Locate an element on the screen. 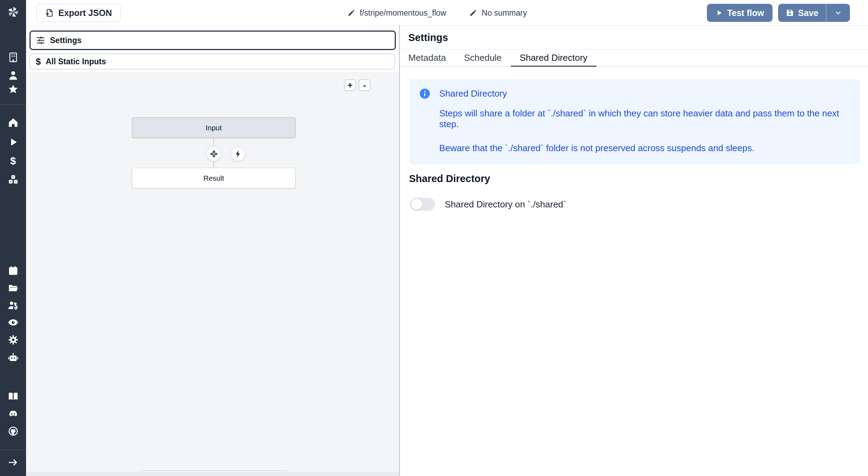 The image size is (868, 476). flow-settings-item: Settings is located at coordinates (212, 40).